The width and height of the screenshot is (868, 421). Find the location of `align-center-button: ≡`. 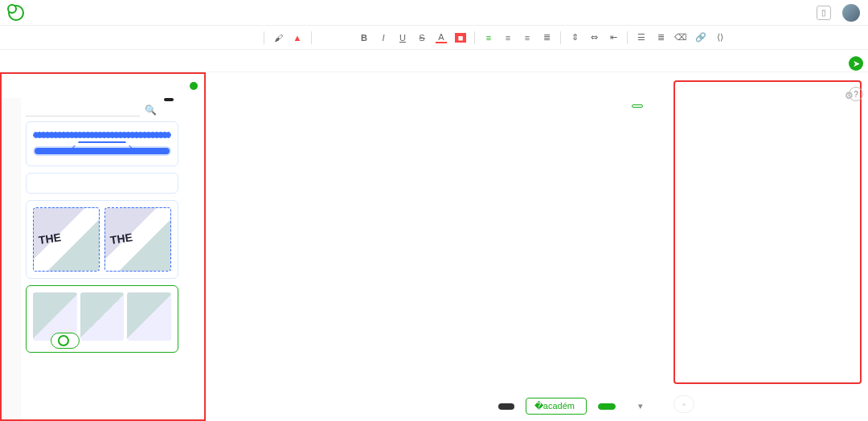

align-center-button: ≡ is located at coordinates (508, 38).